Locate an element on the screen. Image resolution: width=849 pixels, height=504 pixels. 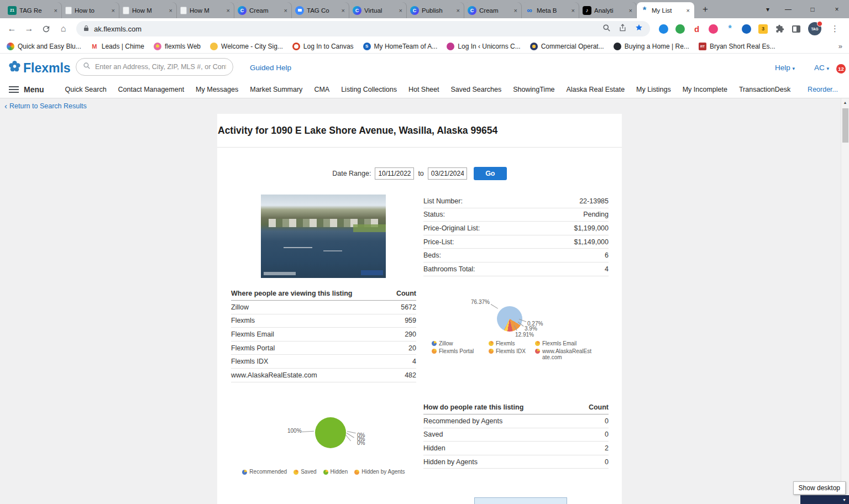
nav-item: Listing Collections is located at coordinates (369, 90).